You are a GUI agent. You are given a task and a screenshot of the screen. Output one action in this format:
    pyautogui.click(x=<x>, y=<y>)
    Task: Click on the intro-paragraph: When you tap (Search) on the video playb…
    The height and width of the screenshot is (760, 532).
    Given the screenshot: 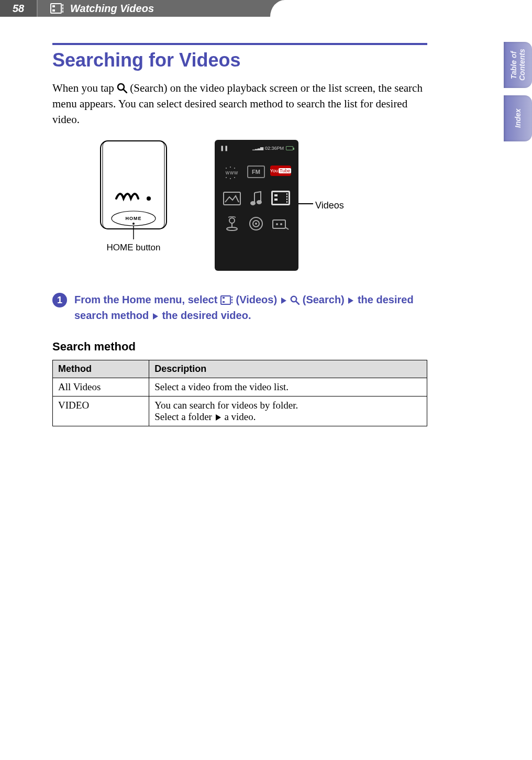 What is the action you would take?
    pyautogui.click(x=240, y=104)
    